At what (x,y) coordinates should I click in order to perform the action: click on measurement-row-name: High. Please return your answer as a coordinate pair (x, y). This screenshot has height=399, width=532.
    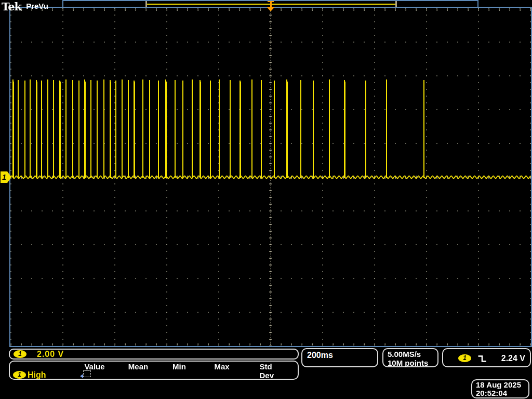
    Looking at the image, I should click on (37, 375).